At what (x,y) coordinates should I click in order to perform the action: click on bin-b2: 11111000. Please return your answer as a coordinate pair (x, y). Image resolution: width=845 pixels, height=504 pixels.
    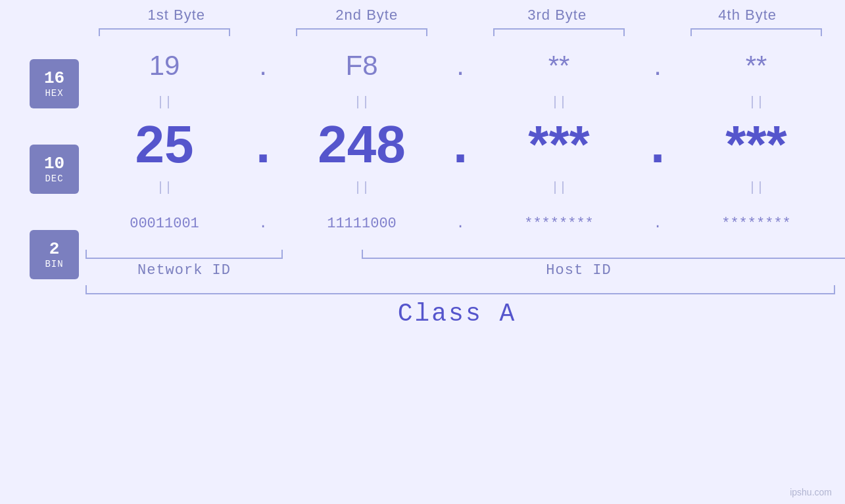
    Looking at the image, I should click on (362, 223).